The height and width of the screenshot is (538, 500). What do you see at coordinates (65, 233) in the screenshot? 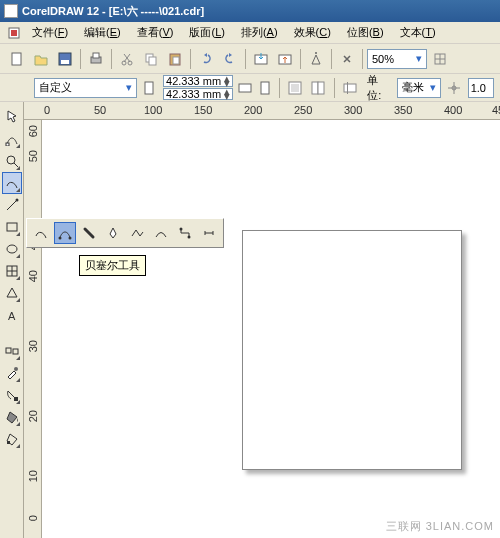
I see `bezier-flyout-tool` at bounding box center [65, 233].